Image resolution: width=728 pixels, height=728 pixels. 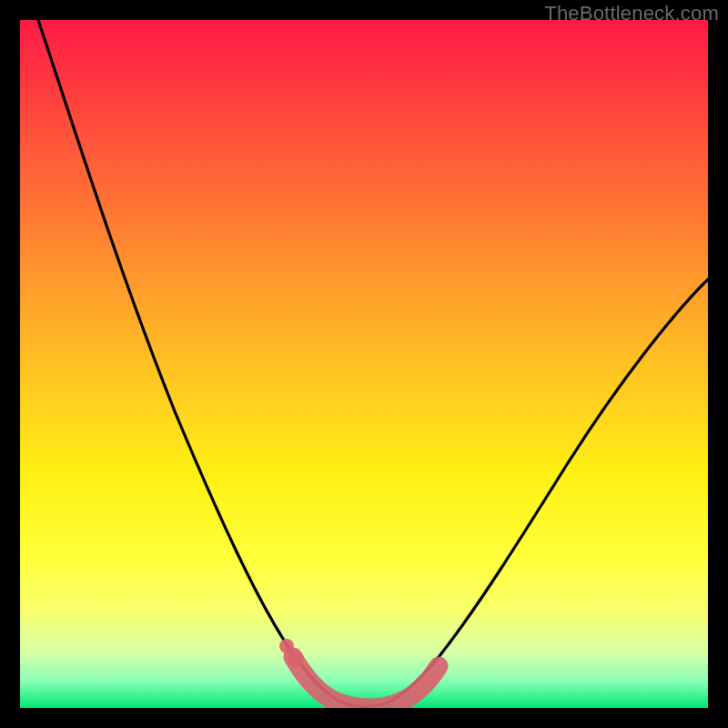 I want to click on floor-path, so click(x=366, y=682).